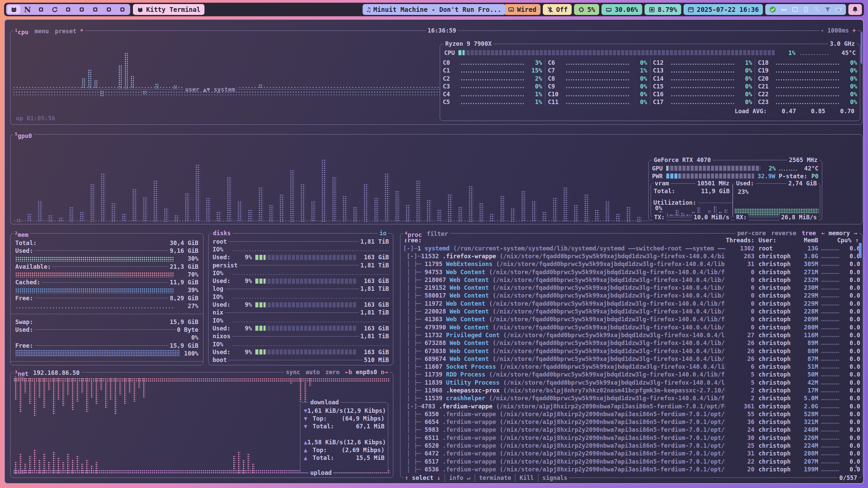 This screenshot has height=488, width=868. What do you see at coordinates (42, 31) in the screenshot?
I see `cpu-menu-button: menu` at bounding box center [42, 31].